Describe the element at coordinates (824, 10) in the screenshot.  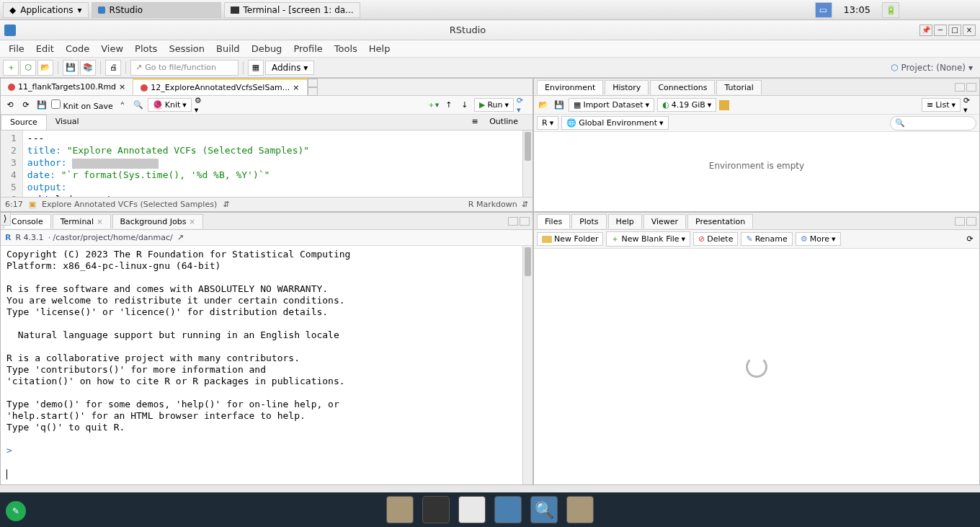
I see `workspace-switcher: ▭` at that location.